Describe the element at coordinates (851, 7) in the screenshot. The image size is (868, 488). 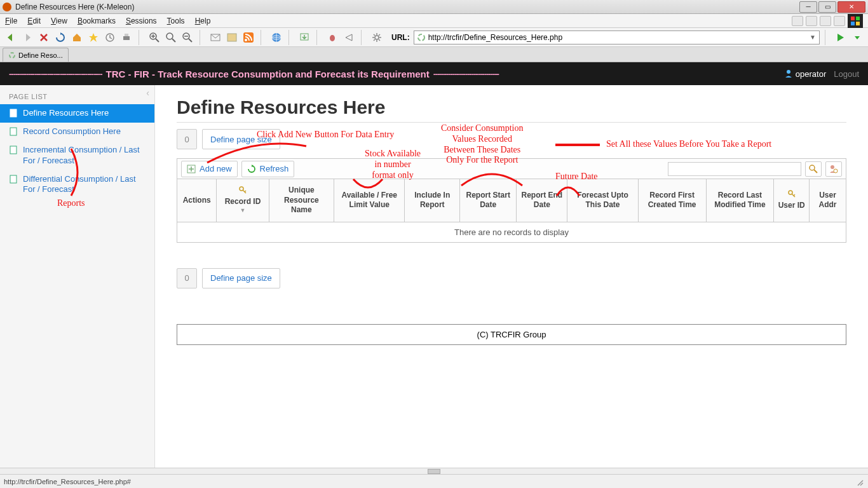
I see `close-button: ✕` at that location.